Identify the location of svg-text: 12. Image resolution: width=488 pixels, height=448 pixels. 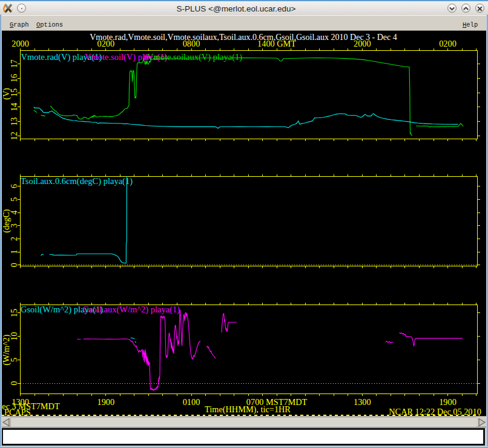
(15, 136).